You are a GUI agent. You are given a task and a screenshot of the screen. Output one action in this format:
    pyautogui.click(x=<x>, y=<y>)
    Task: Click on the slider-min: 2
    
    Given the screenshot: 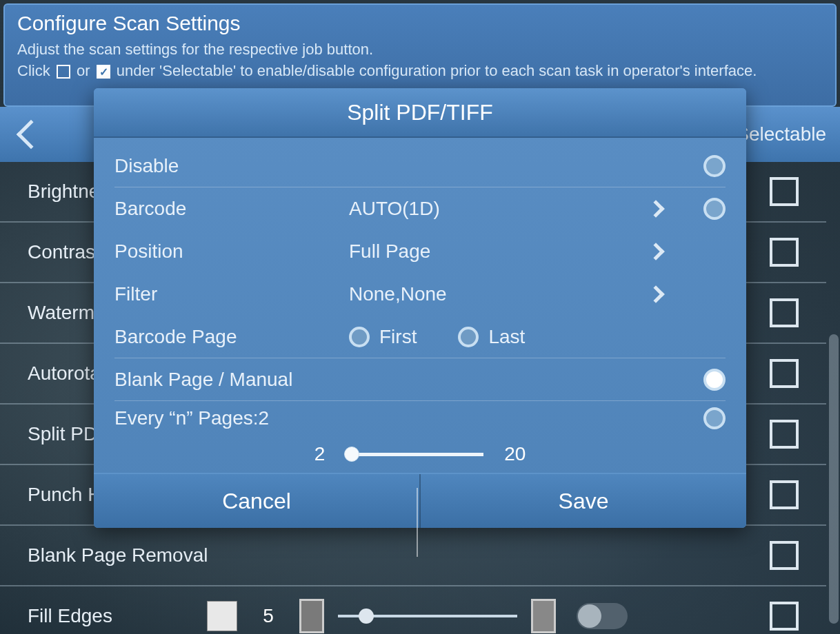 What is the action you would take?
    pyautogui.click(x=320, y=454)
    